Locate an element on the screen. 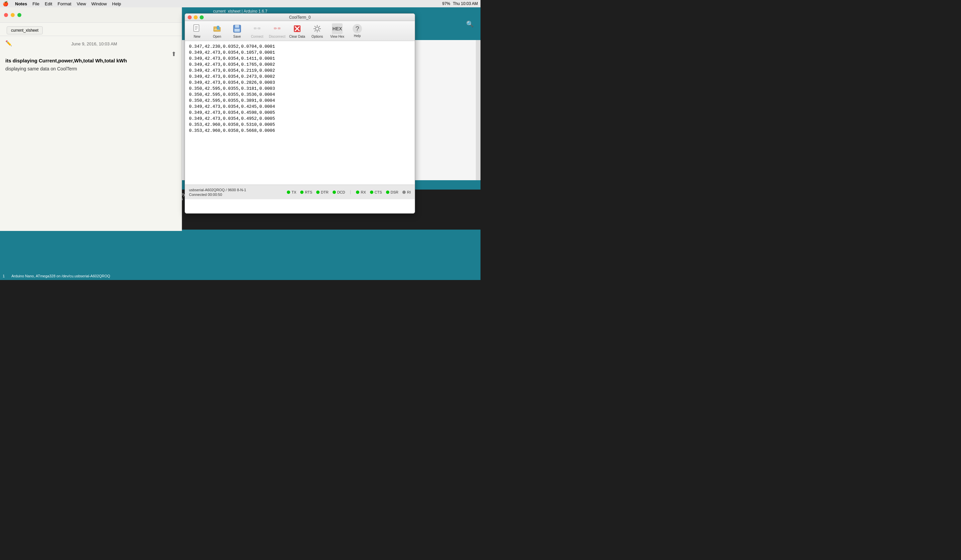 The height and width of the screenshot is (560, 961). coolterm-clear-btn: Clear Data is located at coordinates (297, 31).